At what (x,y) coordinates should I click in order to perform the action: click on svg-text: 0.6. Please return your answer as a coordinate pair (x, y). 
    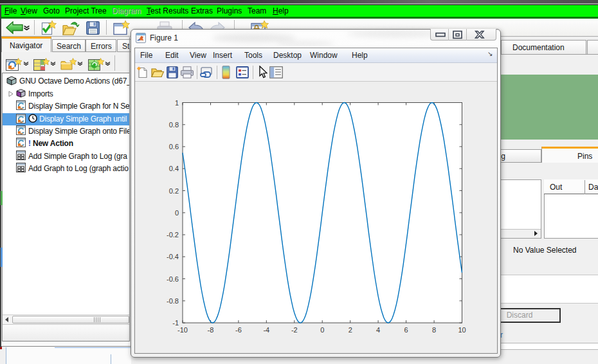
    Looking at the image, I should click on (174, 147).